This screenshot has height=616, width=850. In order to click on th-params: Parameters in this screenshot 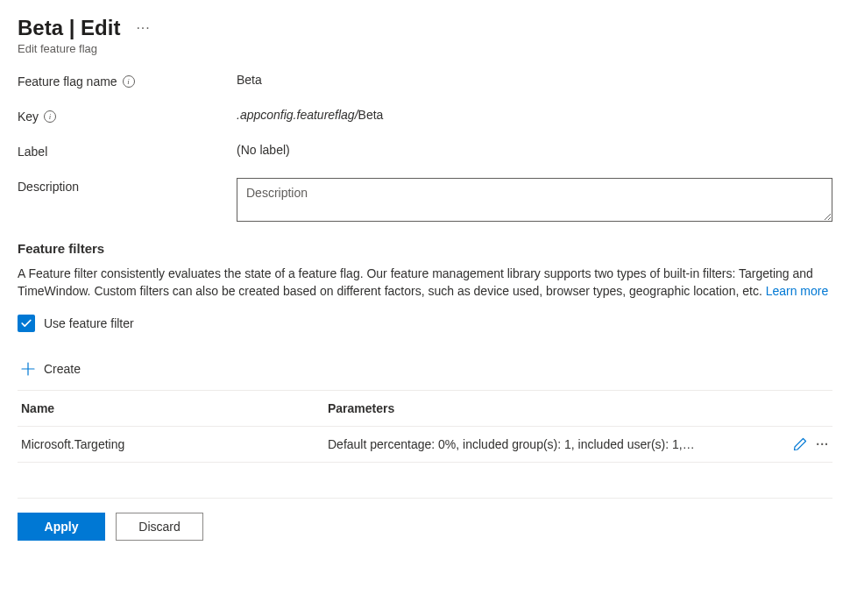, I will do `click(578, 408)`.